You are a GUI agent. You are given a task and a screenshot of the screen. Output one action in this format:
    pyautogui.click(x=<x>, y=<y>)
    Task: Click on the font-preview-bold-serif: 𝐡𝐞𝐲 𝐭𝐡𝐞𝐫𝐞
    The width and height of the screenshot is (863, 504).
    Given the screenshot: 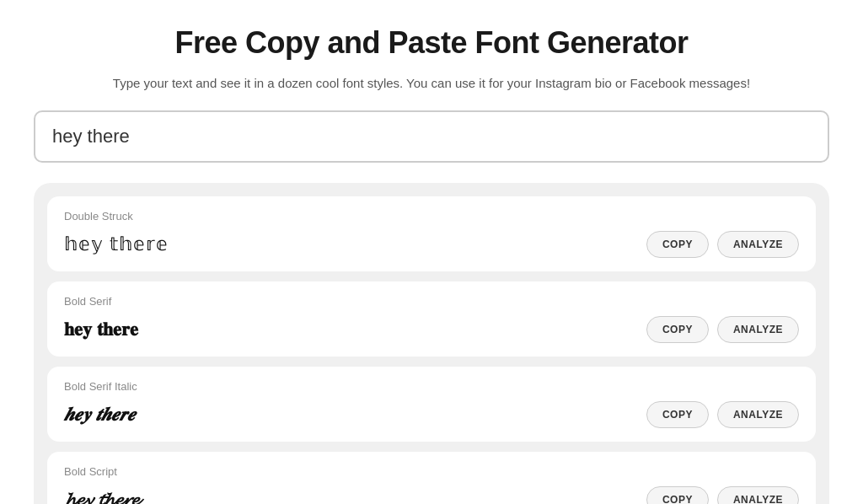 What is the action you would take?
    pyautogui.click(x=356, y=330)
    